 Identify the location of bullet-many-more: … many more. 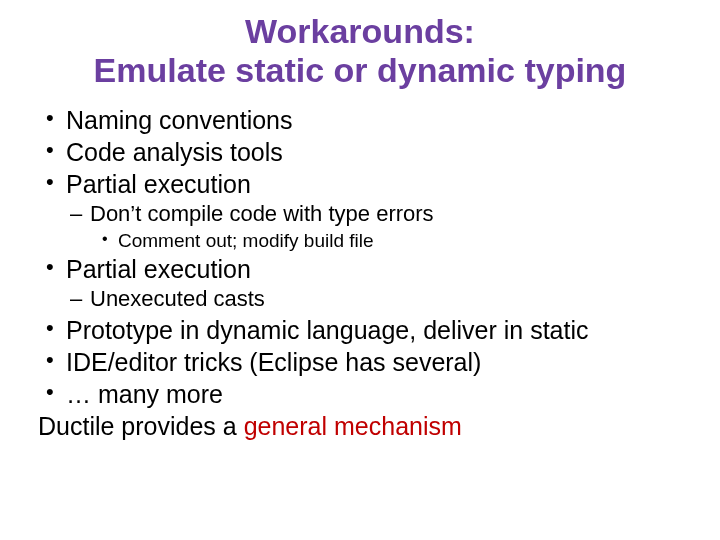
(360, 394).